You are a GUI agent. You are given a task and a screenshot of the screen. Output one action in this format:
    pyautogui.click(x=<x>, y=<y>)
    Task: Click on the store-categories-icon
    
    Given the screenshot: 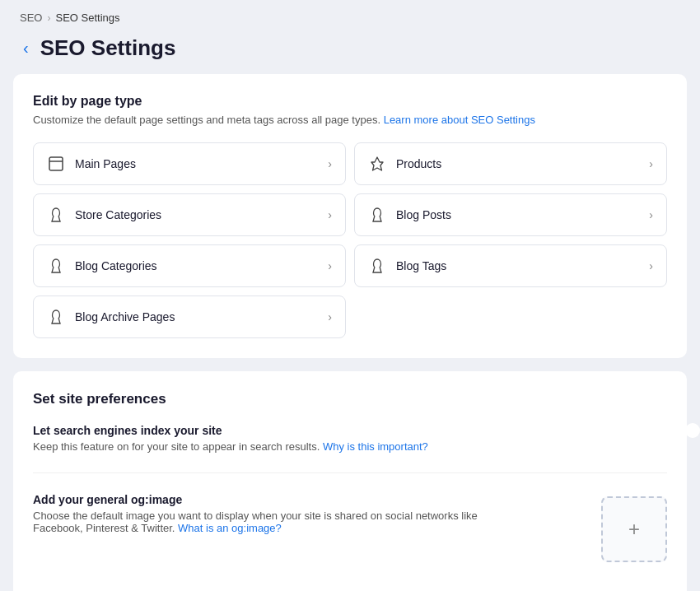 What is the action you would take?
    pyautogui.click(x=56, y=215)
    